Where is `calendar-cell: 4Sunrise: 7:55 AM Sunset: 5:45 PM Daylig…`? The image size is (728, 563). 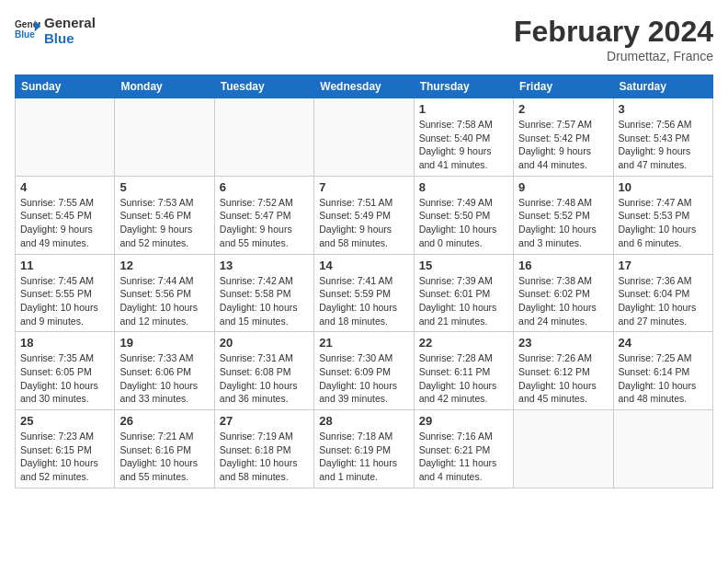 calendar-cell: 4Sunrise: 7:55 AM Sunset: 5:45 PM Daylig… is located at coordinates (65, 215).